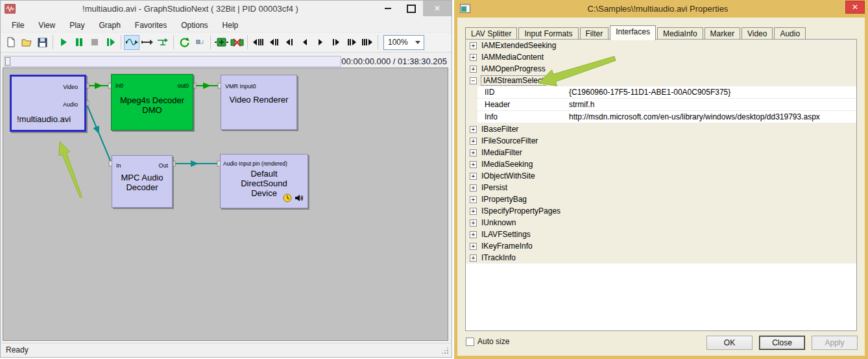 The height and width of the screenshot is (359, 868). What do you see at coordinates (173, 61) in the screenshot?
I see `seek-bar` at bounding box center [173, 61].